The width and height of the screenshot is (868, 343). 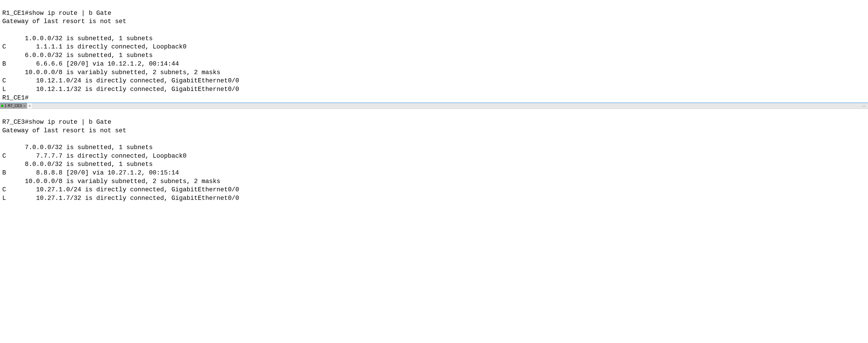 What do you see at coordinates (16, 98) in the screenshot?
I see `terminal-line: R1_CE1#` at bounding box center [16, 98].